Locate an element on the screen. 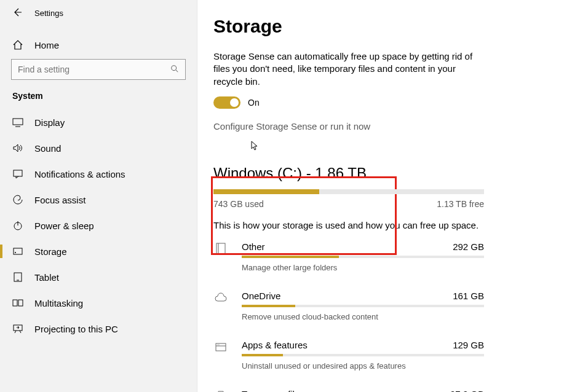 The width and height of the screenshot is (572, 392). drive-free-label: 1.13 TB free is located at coordinates (460, 204).